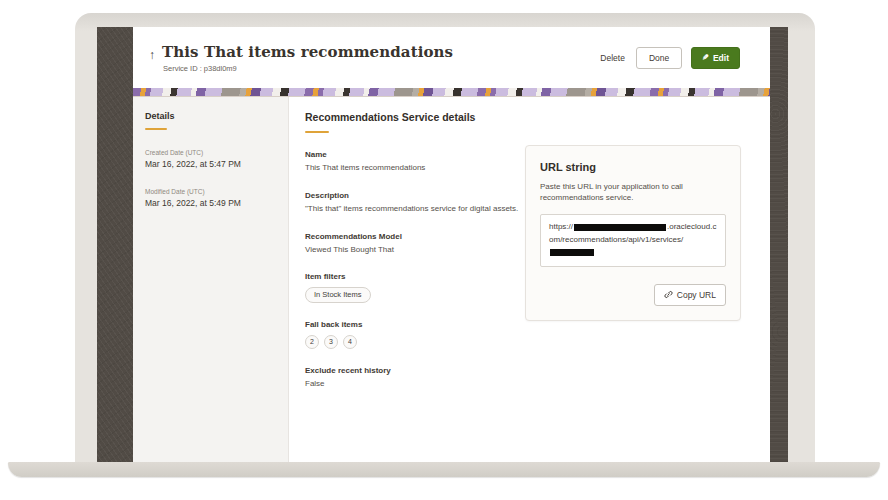 Image resolution: width=888 pixels, height=500 pixels. I want to click on description-field: Description "This that" items recommenda…, so click(415, 203).